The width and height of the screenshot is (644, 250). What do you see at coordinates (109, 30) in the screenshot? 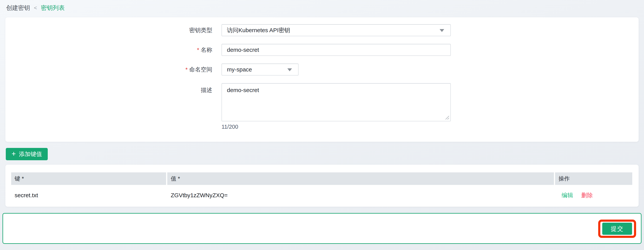
I see `secret-type-label: 密钥类型` at bounding box center [109, 30].